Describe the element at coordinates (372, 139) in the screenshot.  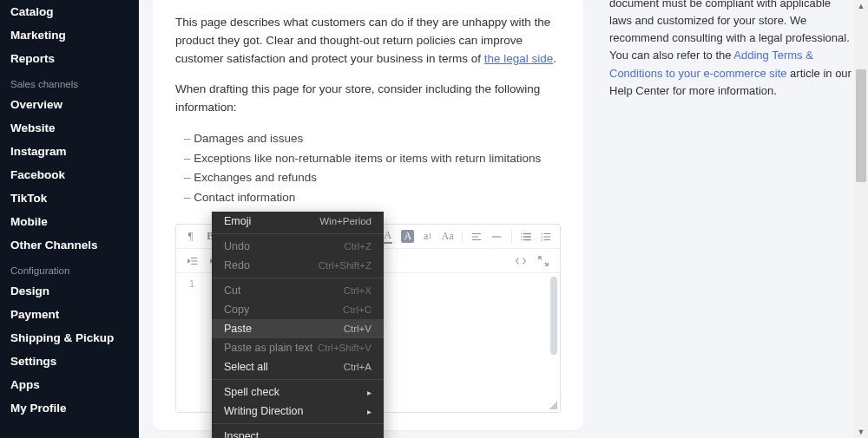
I see `bullet-item: Damages and issues` at that location.